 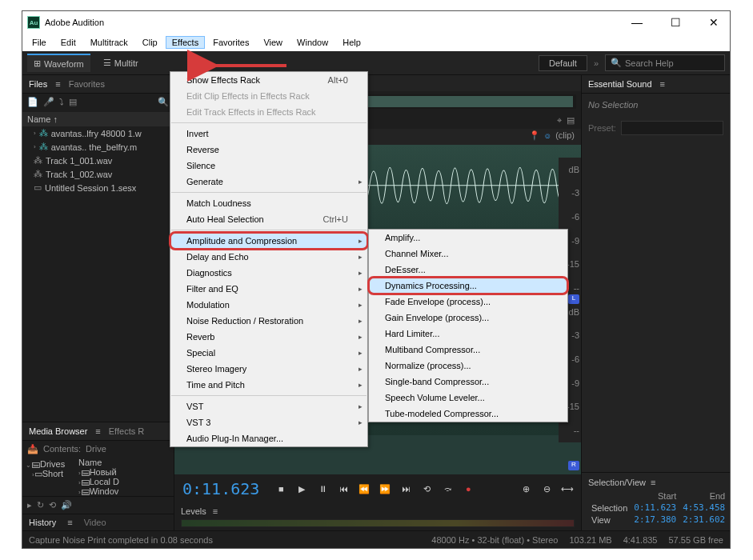 What do you see at coordinates (98, 187) in the screenshot?
I see `file-row: ▭Untitled Session 1.sesx` at bounding box center [98, 187].